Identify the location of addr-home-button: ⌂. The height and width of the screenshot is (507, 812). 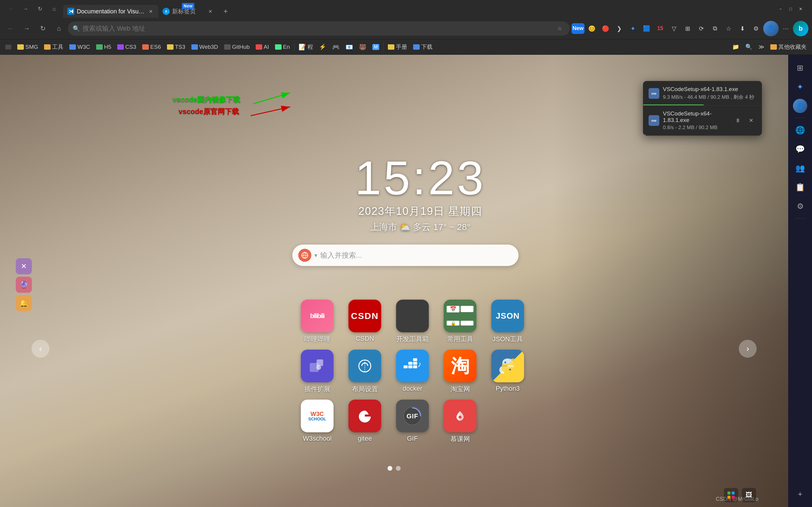
(59, 29).